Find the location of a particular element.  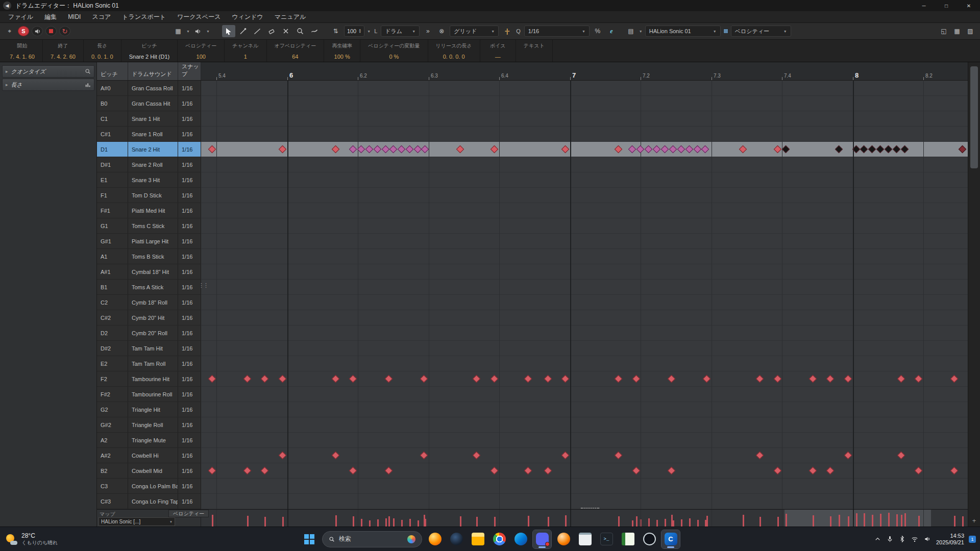

sound-cell: Snare 2 Hit is located at coordinates (153, 149).